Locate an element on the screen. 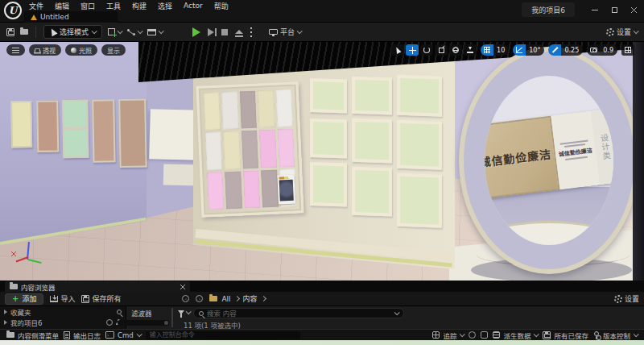 The height and width of the screenshot is (345, 644). viewport-toolbar-right: 10 10° 0.25 0.9 is located at coordinates (513, 50).